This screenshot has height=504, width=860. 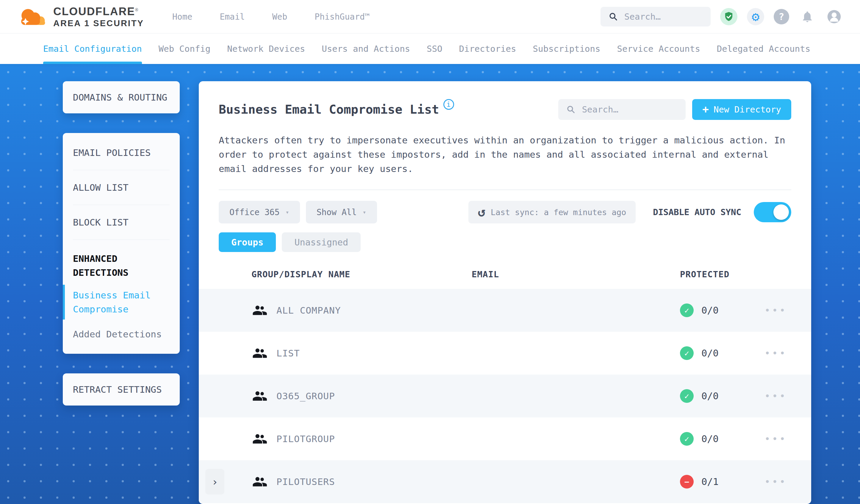 I want to click on show-filter-select: Show All ▾, so click(x=341, y=212).